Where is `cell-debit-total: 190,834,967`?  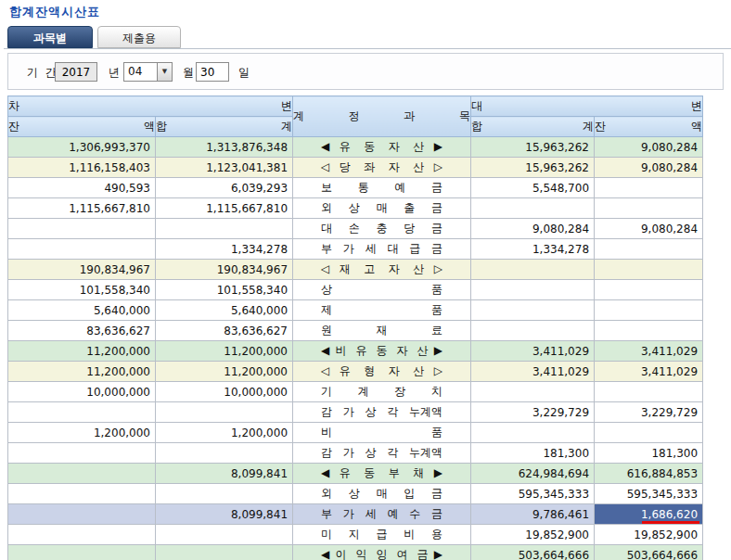 cell-debit-total: 190,834,967 is located at coordinates (224, 270).